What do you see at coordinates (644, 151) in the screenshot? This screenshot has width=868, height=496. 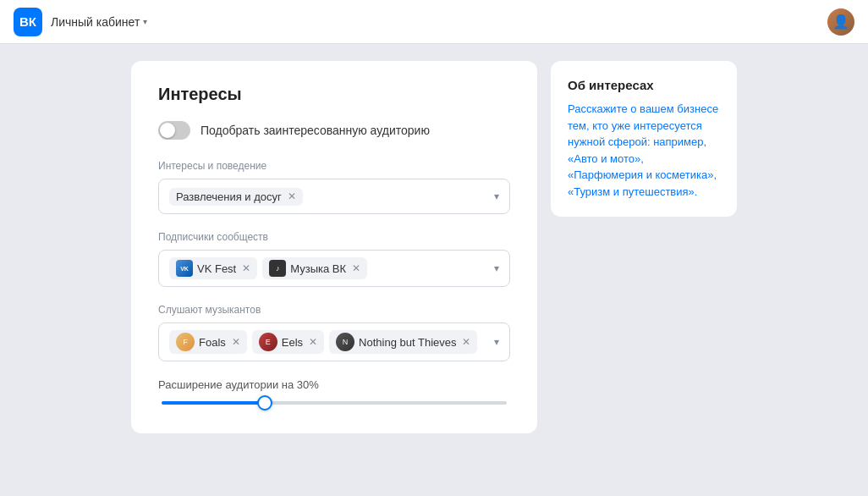 I see `info-card-text: Расскажите о вашем бизнесе тем, кто уже …` at bounding box center [644, 151].